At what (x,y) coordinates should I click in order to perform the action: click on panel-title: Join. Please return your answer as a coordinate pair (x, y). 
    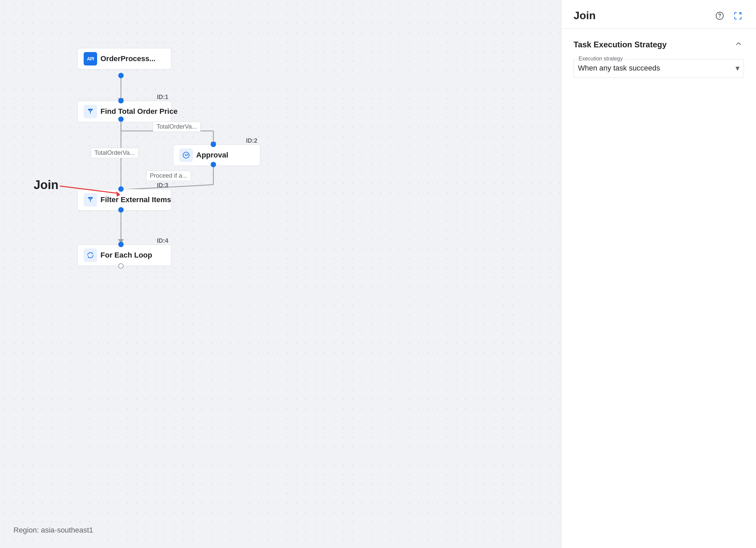
    Looking at the image, I should click on (585, 15).